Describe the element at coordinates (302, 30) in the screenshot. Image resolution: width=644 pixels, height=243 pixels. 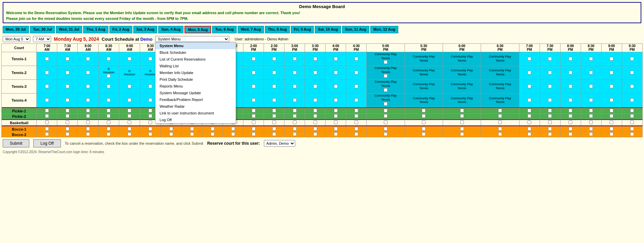
I see `date-tab: Fri, 9 Aug` at that location.